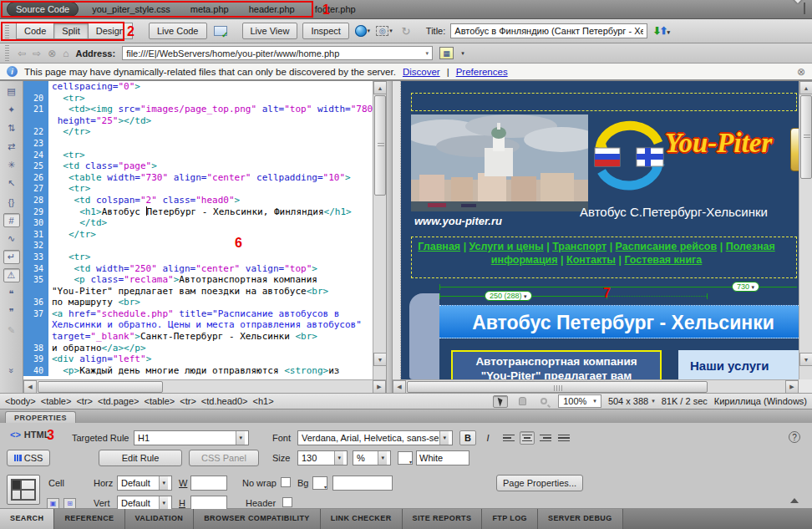 The height and width of the screenshot is (529, 812). What do you see at coordinates (194, 371) in the screenshot?
I see `code-line: <p>Каждый день многие люди отправляются …` at bounding box center [194, 371].